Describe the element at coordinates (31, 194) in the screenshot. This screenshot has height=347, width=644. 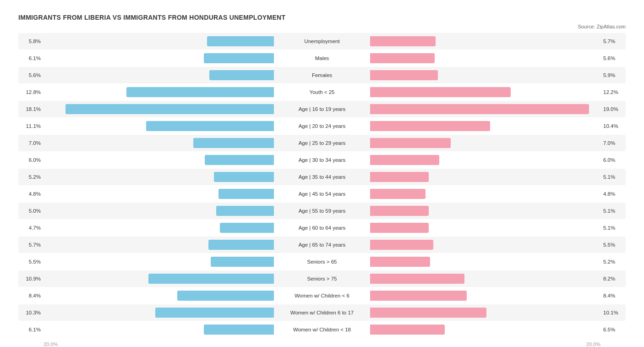
I see `left-value: 4.8%` at that location.